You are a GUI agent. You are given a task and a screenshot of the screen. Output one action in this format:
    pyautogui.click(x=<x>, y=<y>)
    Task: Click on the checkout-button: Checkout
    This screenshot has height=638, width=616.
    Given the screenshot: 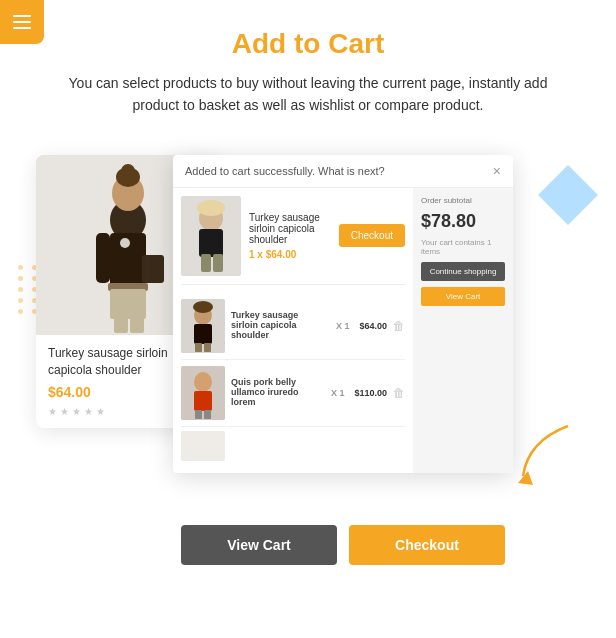 What is the action you would take?
    pyautogui.click(x=427, y=545)
    